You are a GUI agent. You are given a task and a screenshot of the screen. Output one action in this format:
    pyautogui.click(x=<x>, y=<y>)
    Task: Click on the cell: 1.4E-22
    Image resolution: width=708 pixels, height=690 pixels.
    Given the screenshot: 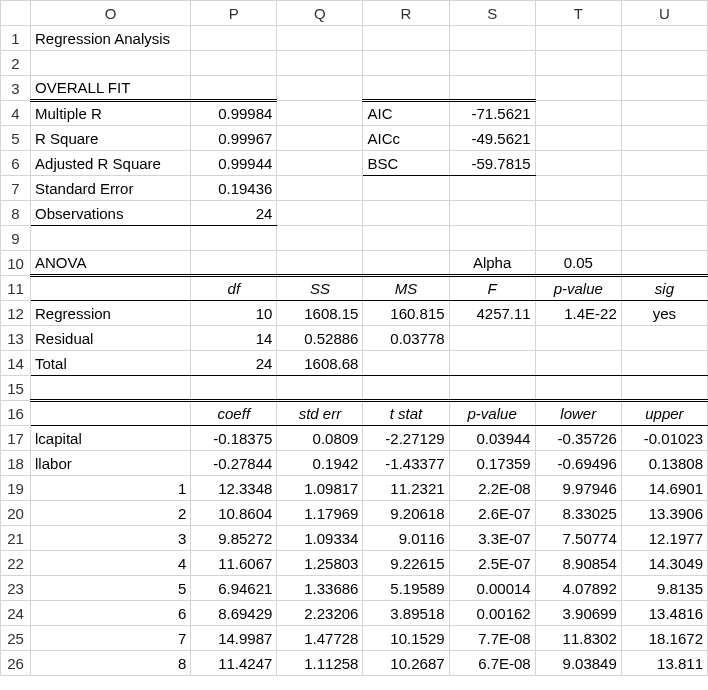 What is the action you would take?
    pyautogui.click(x=578, y=314)
    